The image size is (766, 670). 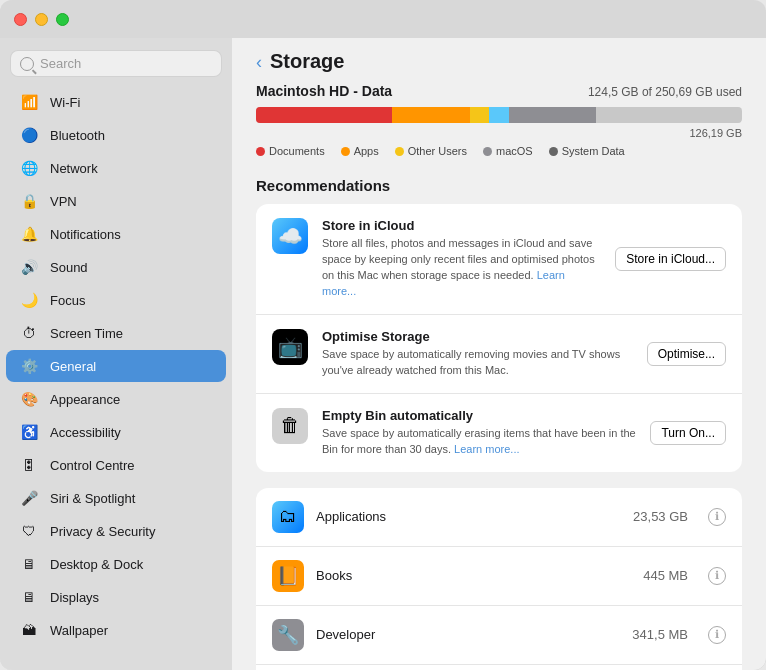 I want to click on applications-info-button: ℹ, so click(x=717, y=517).